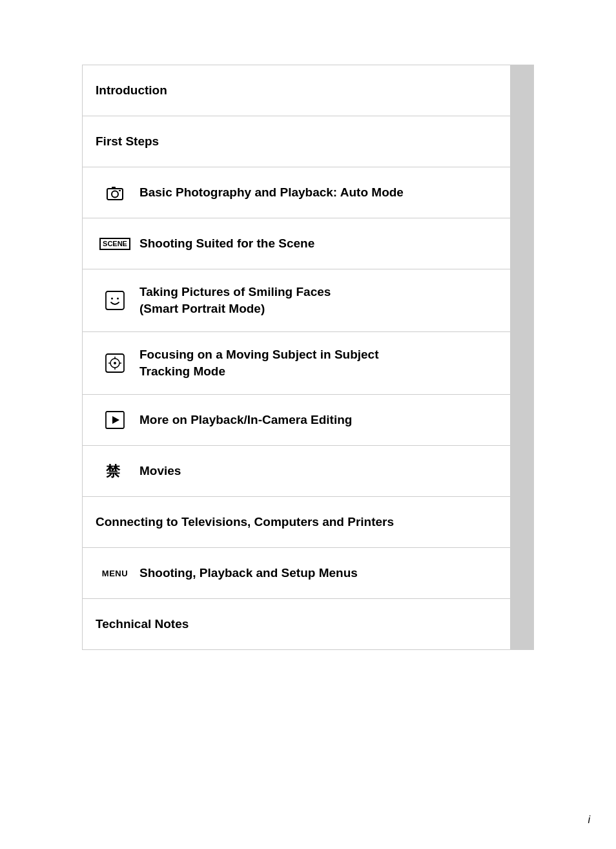 This screenshot has height=849, width=616. Describe the element at coordinates (316, 573) in the screenshot. I see `toc-label-menus: Shooting, Playback and Setup Menus` at that location.